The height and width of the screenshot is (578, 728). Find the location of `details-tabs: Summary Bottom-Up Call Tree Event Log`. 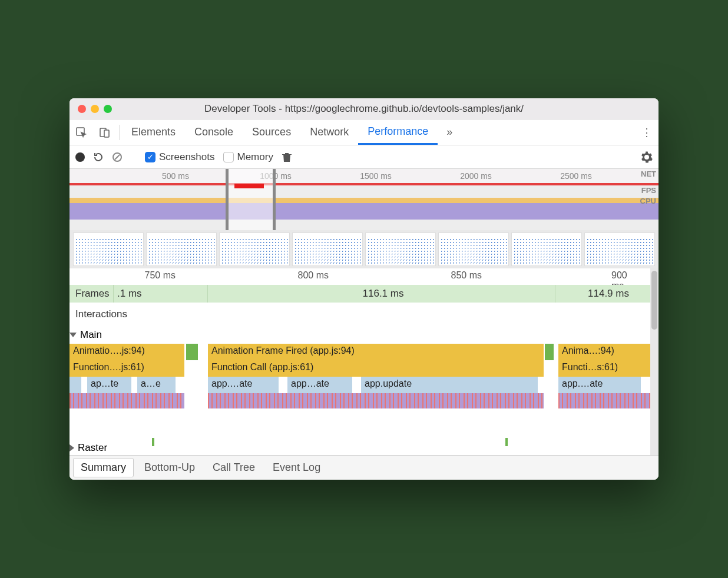

details-tabs: Summary Bottom-Up Call Tree Event Log is located at coordinates (364, 467).